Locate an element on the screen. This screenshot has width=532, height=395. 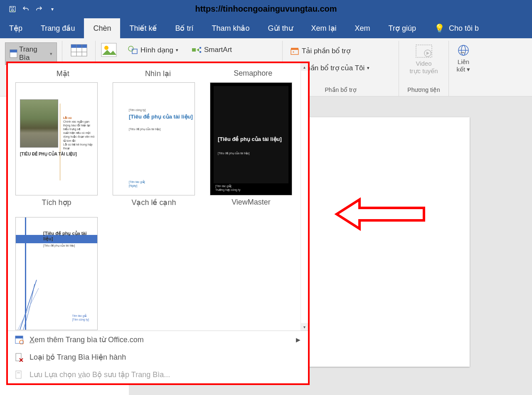
tab-view: Xem is located at coordinates (362, 28).